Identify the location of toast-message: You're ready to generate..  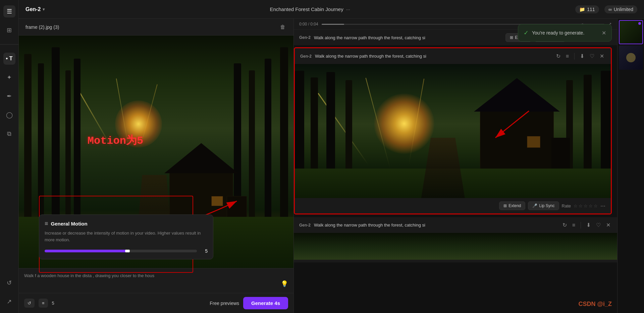
(558, 33).